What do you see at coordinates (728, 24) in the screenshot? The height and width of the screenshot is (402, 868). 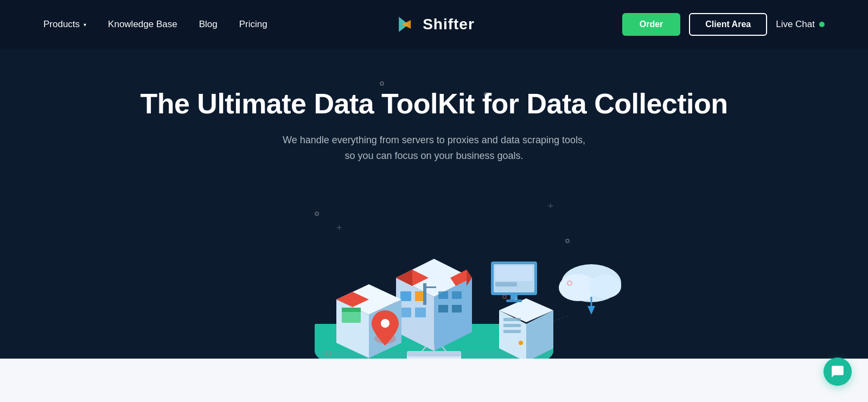 I see `client-area-button: Client Area` at bounding box center [728, 24].